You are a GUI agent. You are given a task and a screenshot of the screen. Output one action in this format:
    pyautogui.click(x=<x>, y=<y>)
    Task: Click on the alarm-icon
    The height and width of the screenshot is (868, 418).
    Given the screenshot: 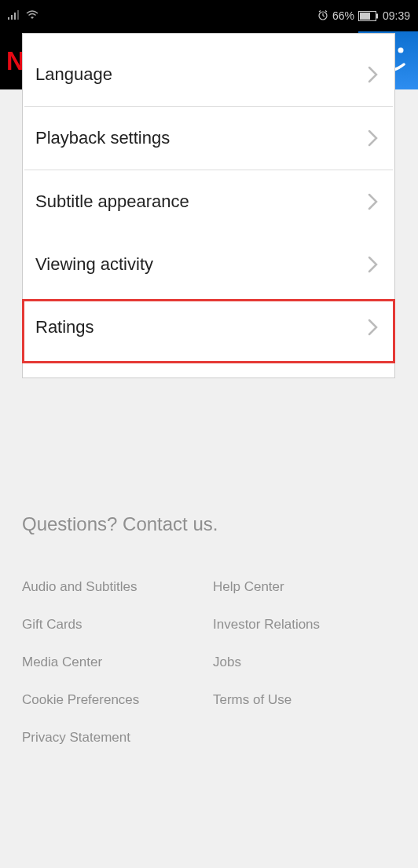 What is the action you would take?
    pyautogui.click(x=323, y=16)
    